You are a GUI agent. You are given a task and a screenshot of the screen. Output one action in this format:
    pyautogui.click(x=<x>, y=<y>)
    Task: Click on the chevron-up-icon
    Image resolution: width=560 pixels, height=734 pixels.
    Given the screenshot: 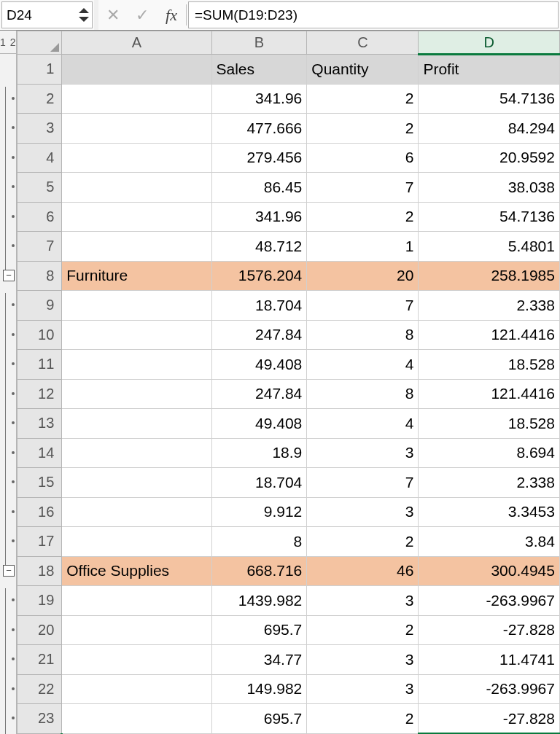 What is the action you would take?
    pyautogui.click(x=84, y=10)
    